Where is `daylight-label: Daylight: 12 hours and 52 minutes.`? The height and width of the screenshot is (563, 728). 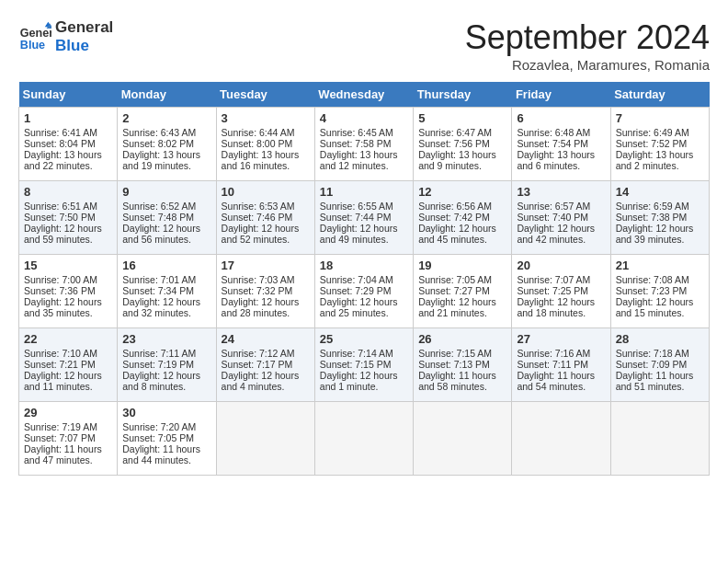 daylight-label: Daylight: 12 hours and 52 minutes. is located at coordinates (261, 234).